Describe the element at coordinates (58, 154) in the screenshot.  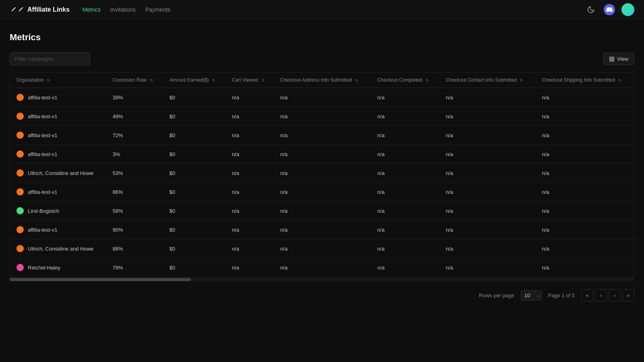
I see `org-cell-3: affilia-test-v1` at that location.